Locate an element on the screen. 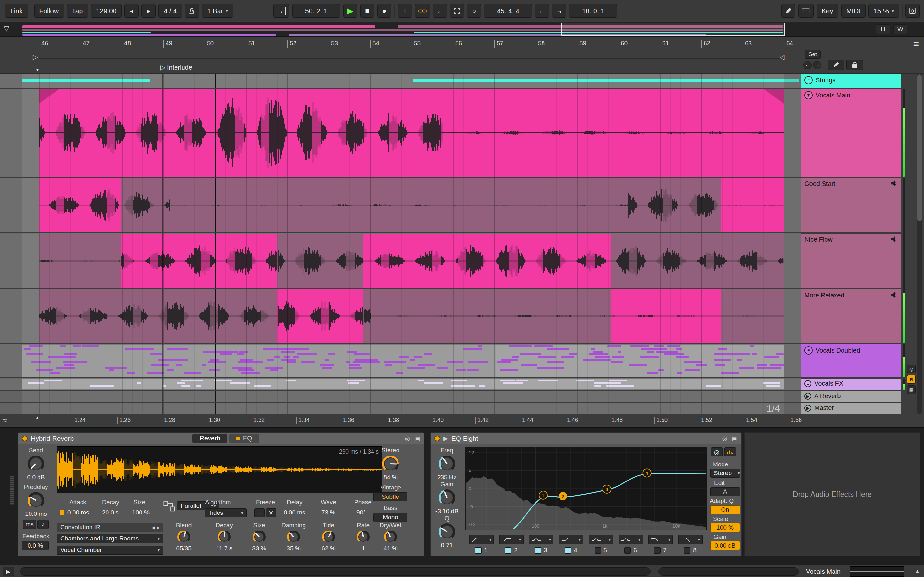 The width and height of the screenshot is (924, 577). punch-out-icon: ¬ is located at coordinates (559, 11).